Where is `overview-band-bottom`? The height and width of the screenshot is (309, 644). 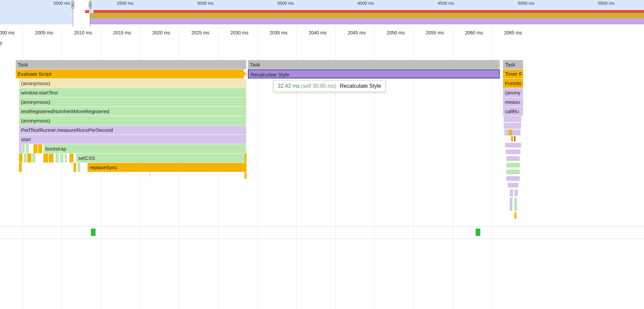
overview-band-bottom is located at coordinates (322, 25).